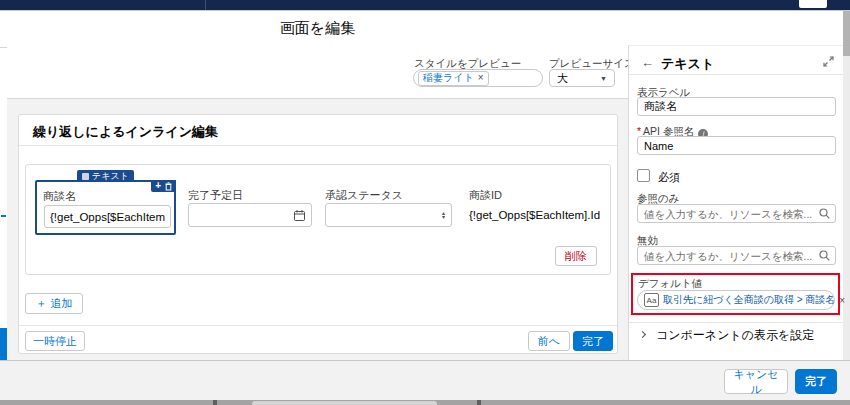  Describe the element at coordinates (158, 186) in the screenshot. I see `move-icon: +` at that location.